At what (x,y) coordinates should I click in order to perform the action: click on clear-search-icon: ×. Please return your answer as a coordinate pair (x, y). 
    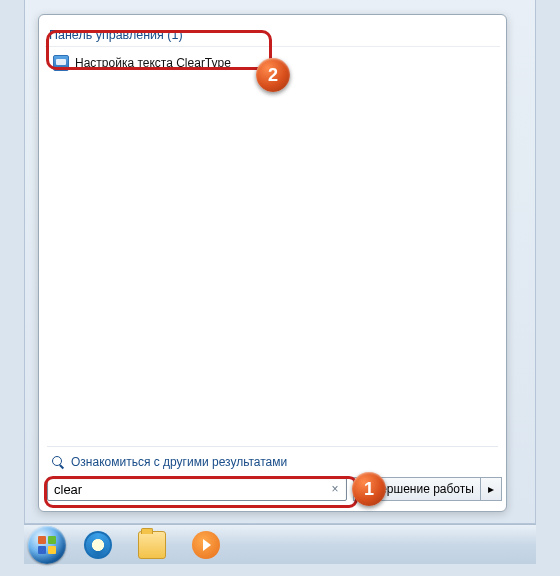
    Looking at the image, I should click on (335, 489).